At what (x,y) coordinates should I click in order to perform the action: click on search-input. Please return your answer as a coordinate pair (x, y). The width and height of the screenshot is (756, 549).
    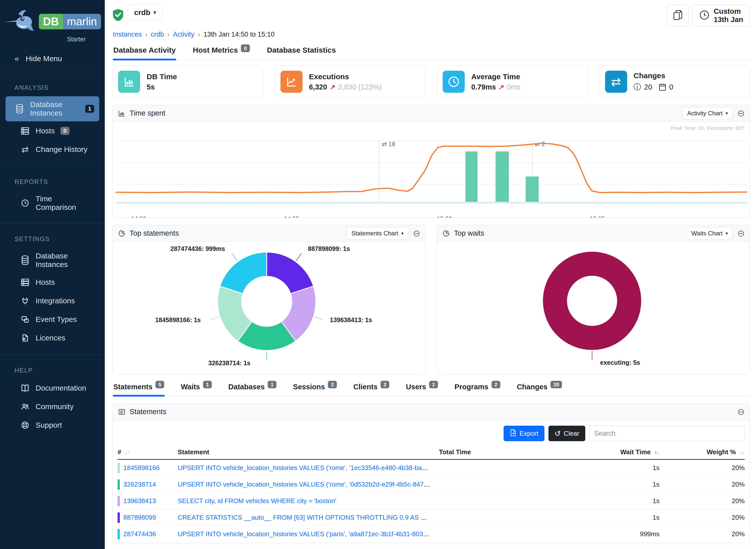
    Looking at the image, I should click on (667, 433).